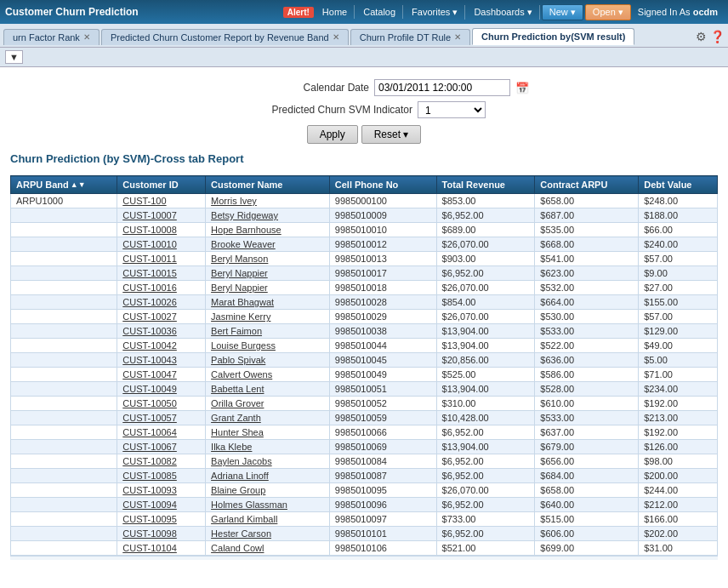 This screenshot has height=588, width=728. I want to click on table-cell: CUST-10098, so click(162, 534).